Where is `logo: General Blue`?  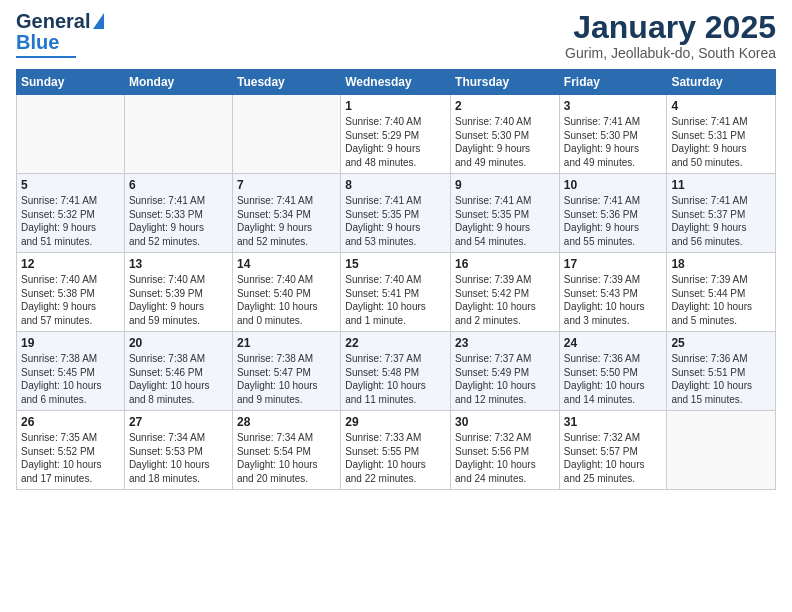
logo: General Blue is located at coordinates (60, 34).